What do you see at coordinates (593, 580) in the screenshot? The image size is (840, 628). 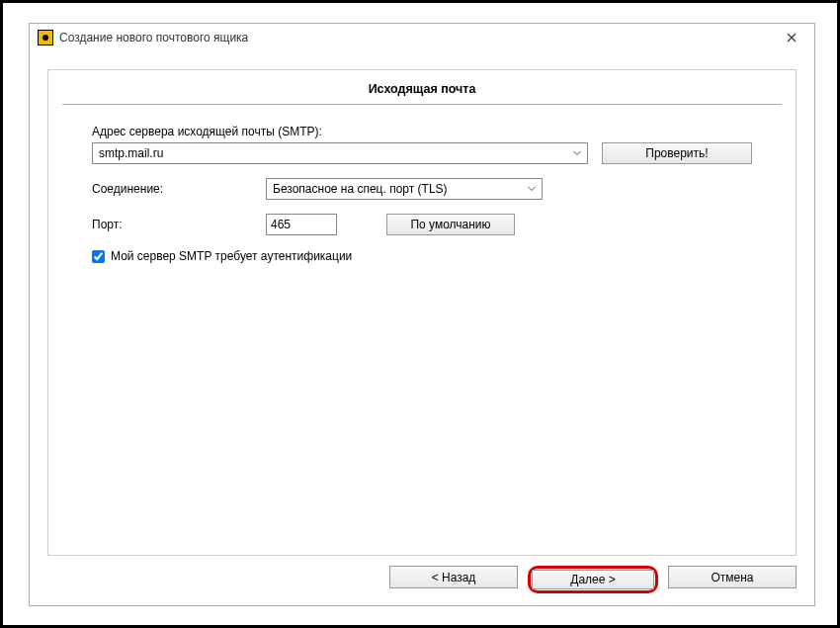 I see `next-button: Далее >` at bounding box center [593, 580].